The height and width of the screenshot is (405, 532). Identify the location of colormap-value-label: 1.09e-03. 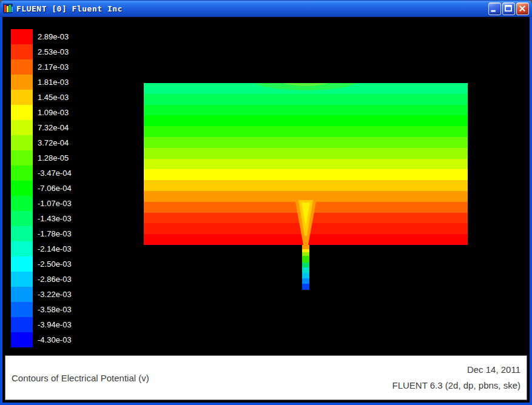
(55, 113).